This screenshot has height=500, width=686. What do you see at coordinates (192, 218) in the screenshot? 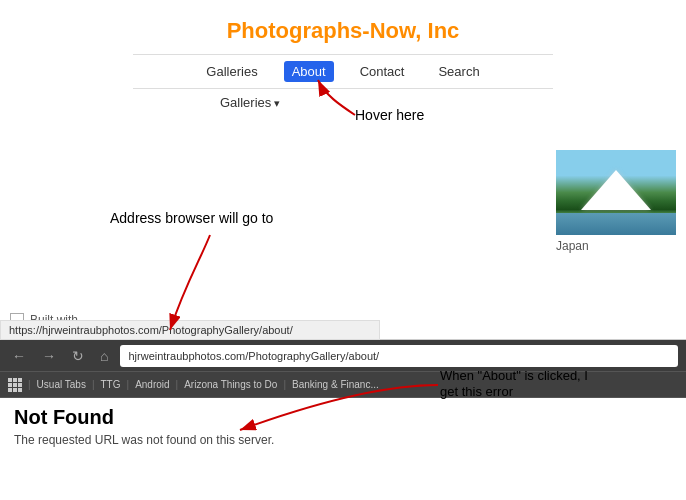
I see `address-annotation-text: Address browser will go to` at bounding box center [192, 218].